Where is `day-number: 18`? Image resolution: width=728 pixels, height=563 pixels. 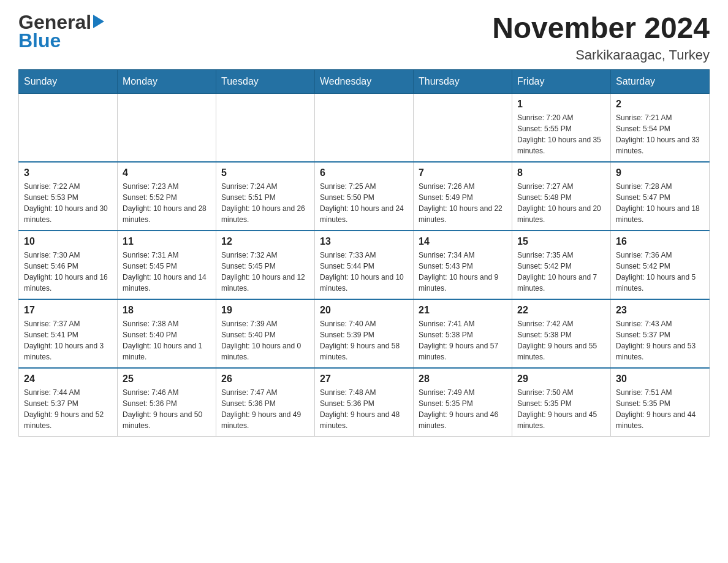
day-number: 18 is located at coordinates (167, 310).